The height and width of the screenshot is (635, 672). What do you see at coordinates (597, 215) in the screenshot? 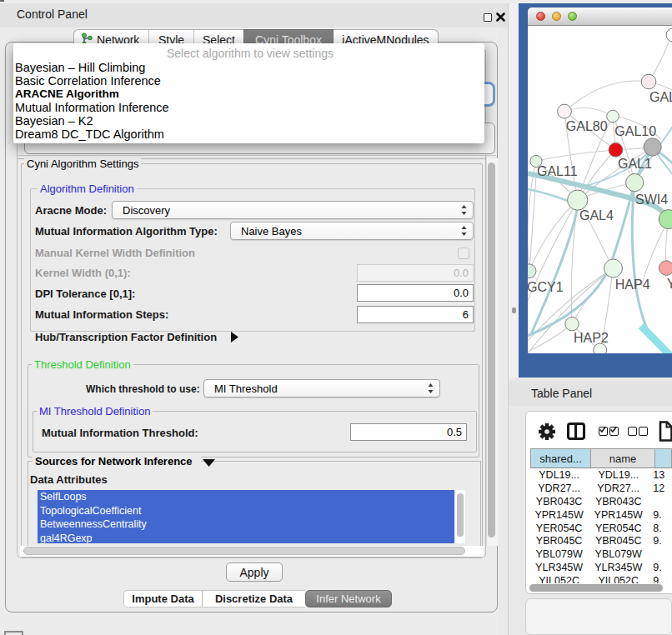
I see `svg-text: GAL4` at bounding box center [597, 215].